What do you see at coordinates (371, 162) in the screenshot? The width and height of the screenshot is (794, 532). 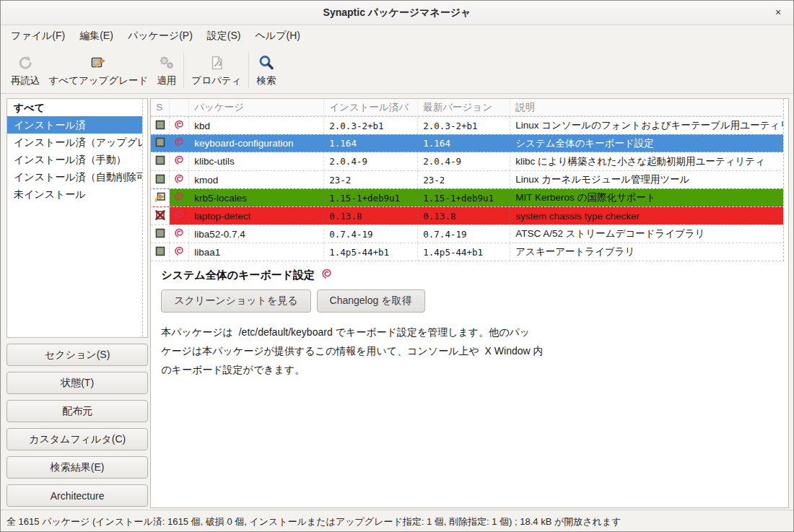 I see `installed-version-cell: 2.0.4-9` at bounding box center [371, 162].